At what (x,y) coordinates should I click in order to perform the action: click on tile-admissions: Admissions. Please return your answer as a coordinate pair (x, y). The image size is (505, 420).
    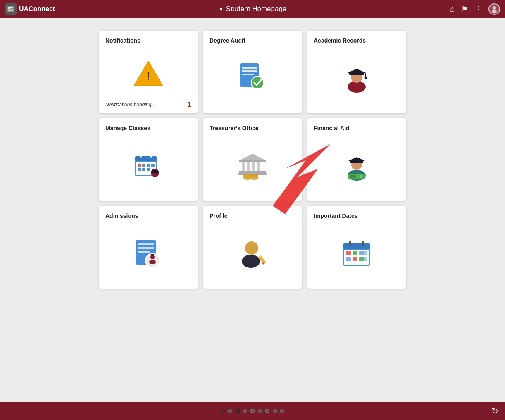
    Looking at the image, I should click on (148, 247).